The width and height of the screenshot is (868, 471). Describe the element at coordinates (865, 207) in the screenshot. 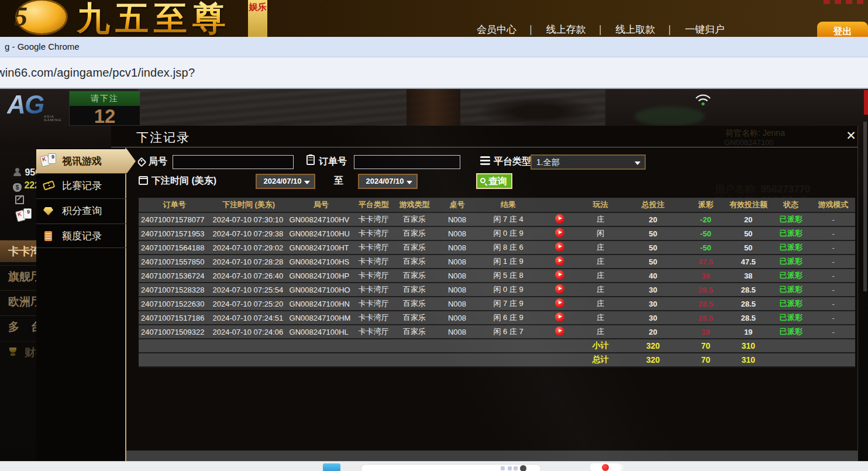

I see `right-edge-gray-strip` at that location.